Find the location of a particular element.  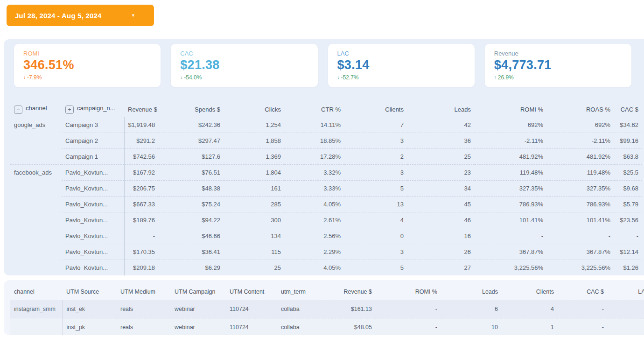

kpi-cards-row: ROMI346.51%↓-7.9%CAC$21.38↓-54.0%LAC$3.1… is located at coordinates (324, 63).